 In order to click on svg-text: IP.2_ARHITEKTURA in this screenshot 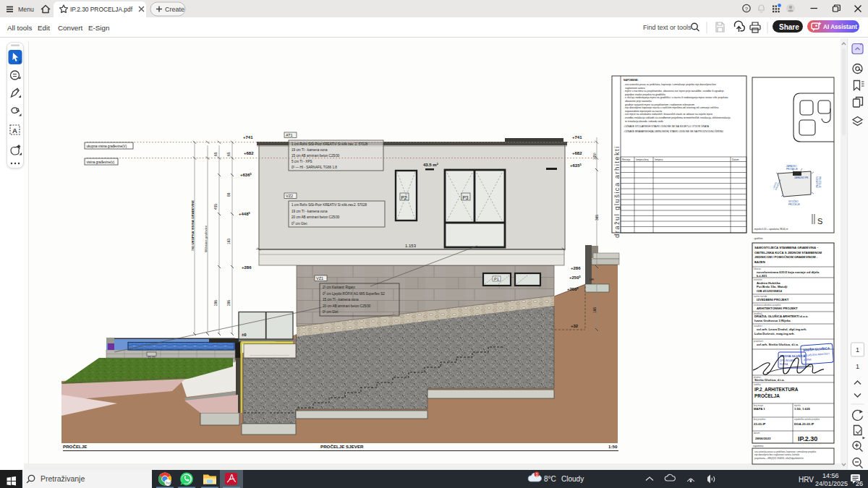, I will do `click(777, 389)`.